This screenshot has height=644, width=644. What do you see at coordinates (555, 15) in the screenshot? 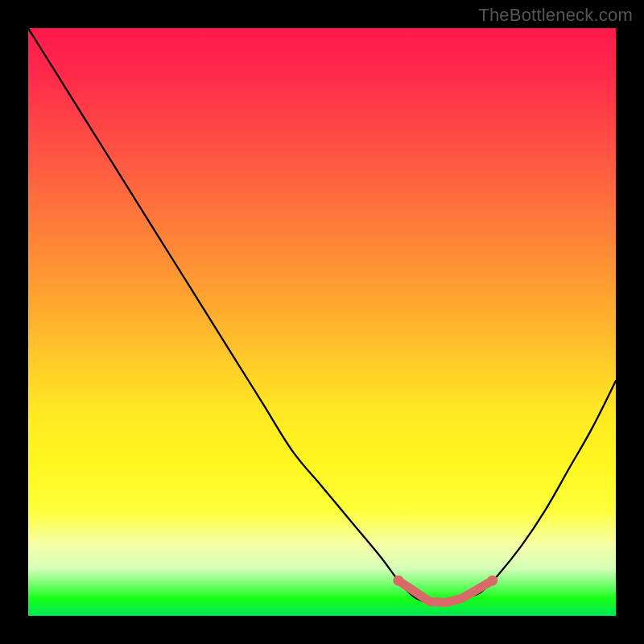
I see `watermark-text: TheBottleneck.com` at bounding box center [555, 15].